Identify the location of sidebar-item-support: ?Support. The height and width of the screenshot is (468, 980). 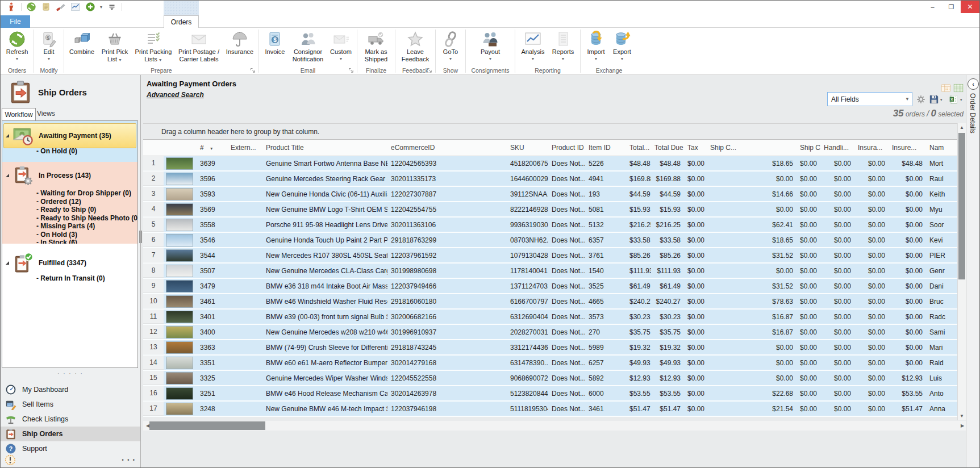
(70, 449).